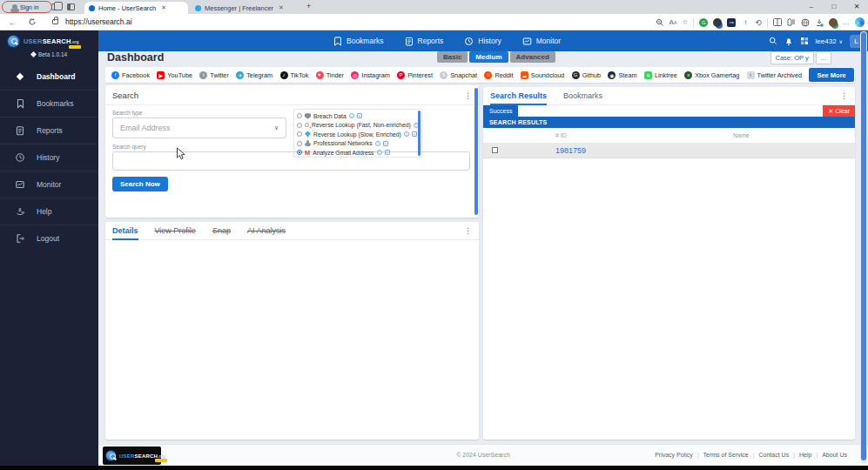 The height and width of the screenshot is (470, 868). Describe the element at coordinates (712, 75) in the screenshot. I see `network-xbox-gamertag: xXbox Gamertag` at that location.